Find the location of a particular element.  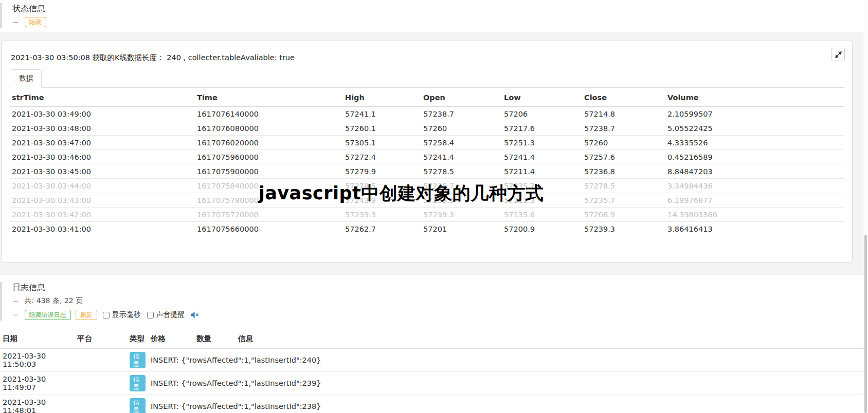

kline-cell-strTime: 2021-03-30 03:44:00 is located at coordinates (102, 186).